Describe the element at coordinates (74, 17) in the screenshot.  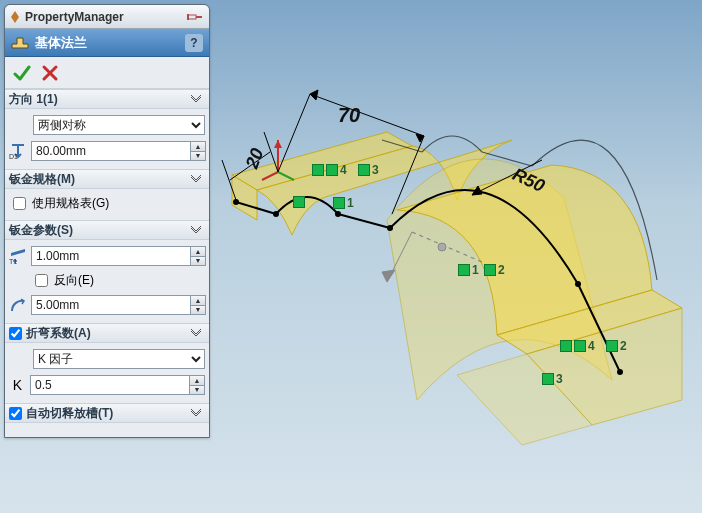
I see `pm-title-text: PropertyManager` at that location.